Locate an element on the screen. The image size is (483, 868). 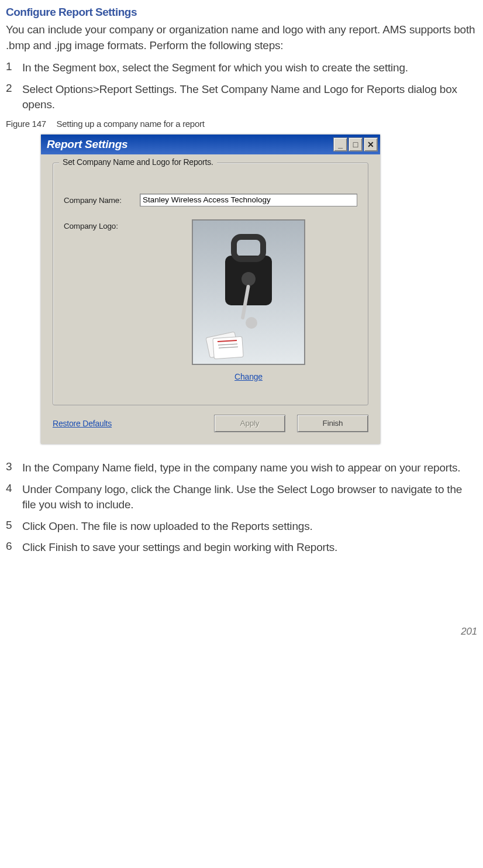
change-link: Change is located at coordinates (249, 377).